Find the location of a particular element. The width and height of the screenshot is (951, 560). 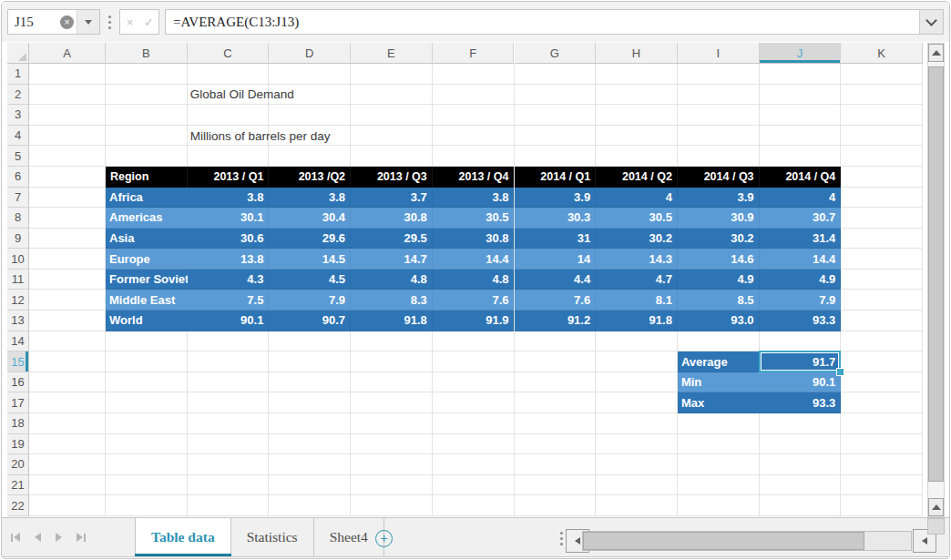

cell-E13: 91.8 is located at coordinates (392, 321).